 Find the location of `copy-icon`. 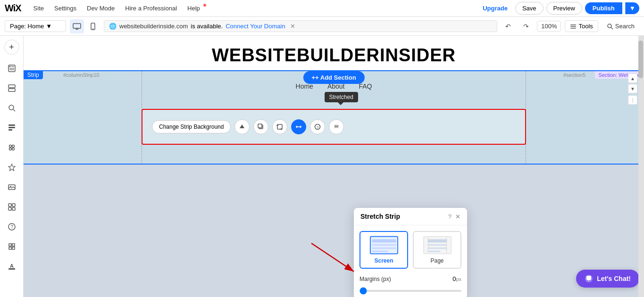

copy-icon is located at coordinates (261, 127).